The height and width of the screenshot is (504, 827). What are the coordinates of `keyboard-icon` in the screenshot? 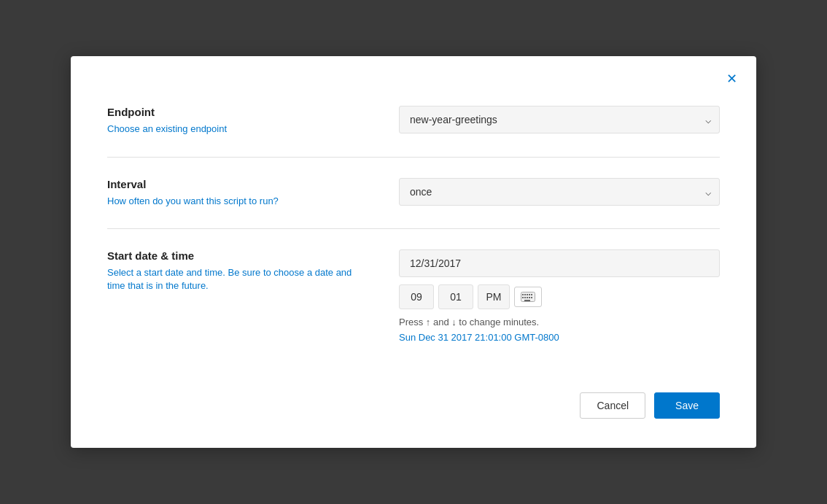 It's located at (528, 297).